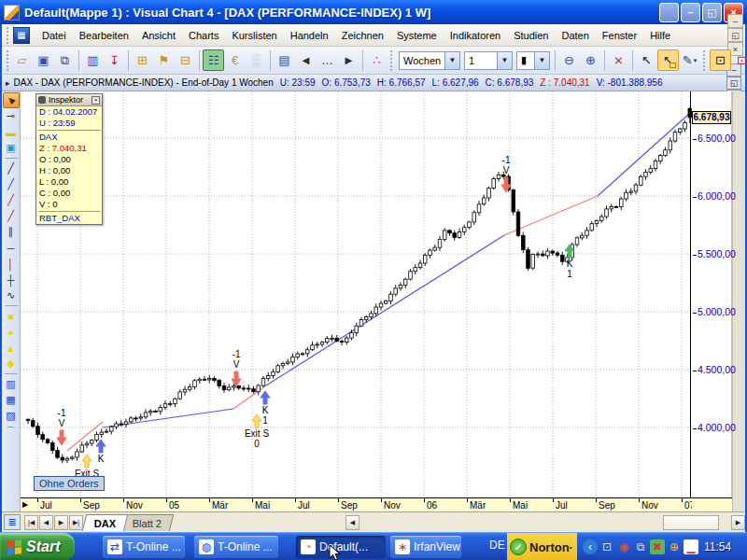  I want to click on display-tray-icon: ⊡, so click(607, 547).